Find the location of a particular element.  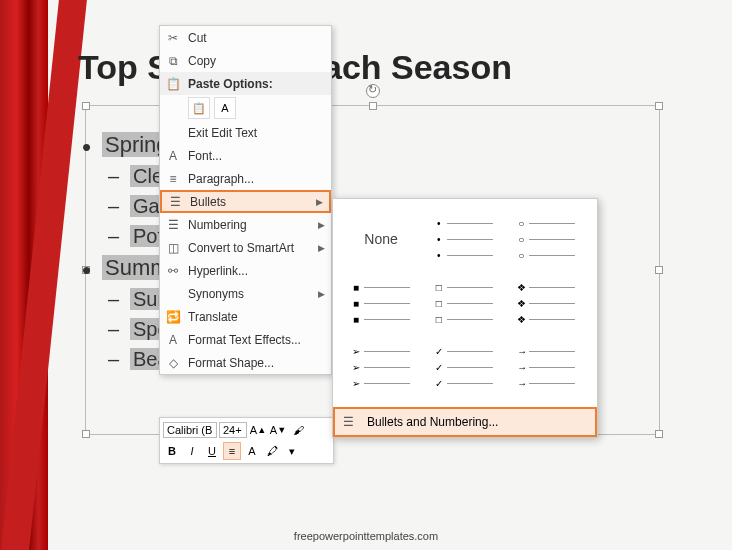

paragraph-icon: ≡ is located at coordinates (173, 179).